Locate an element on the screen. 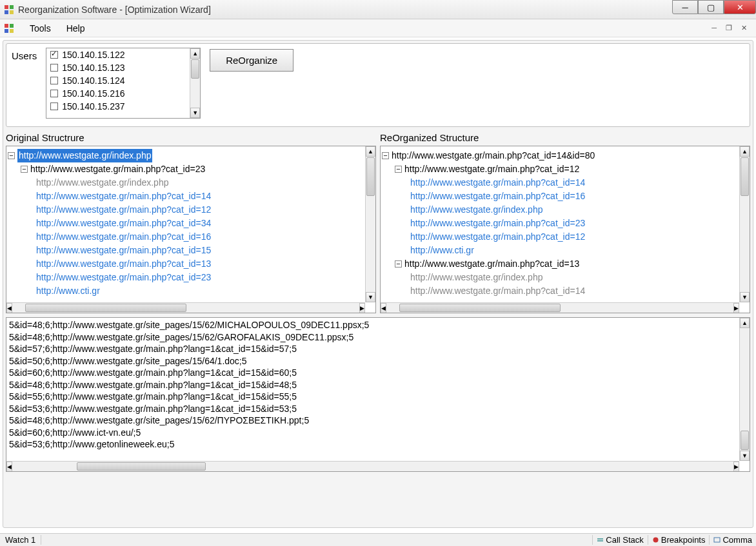  log-line: 5&id=48;6;http://www.westgate.gr/site_pa… is located at coordinates (373, 325).